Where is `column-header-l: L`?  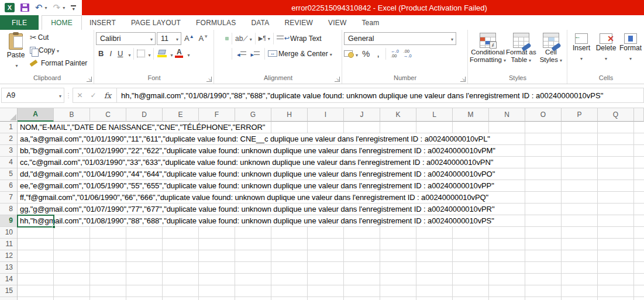
column-header-l: L is located at coordinates (435, 115).